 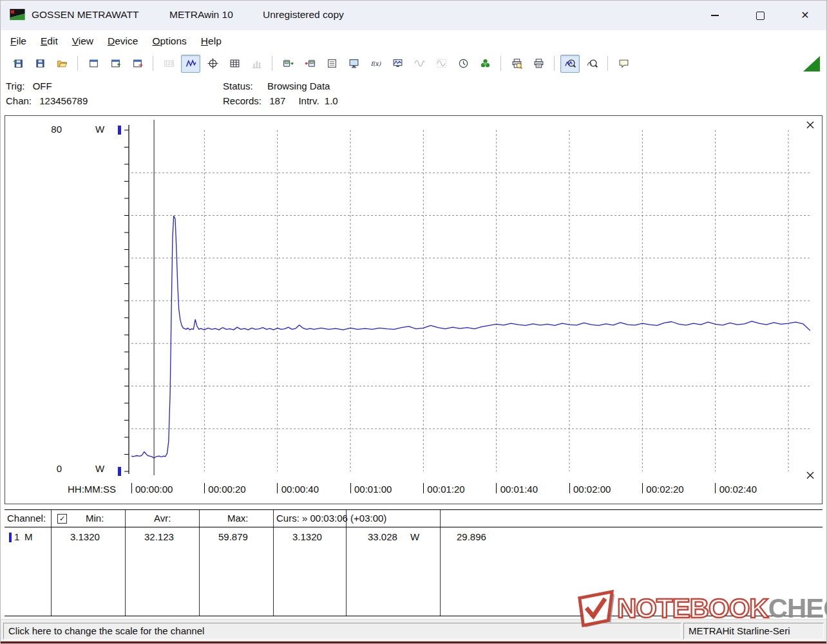 I want to click on open-file-button, so click(x=18, y=64).